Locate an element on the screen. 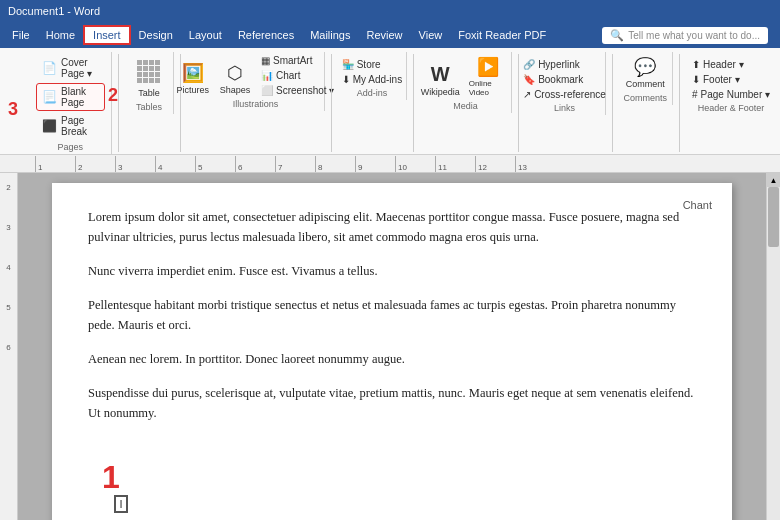  hyperlink-label: Hyperlink is located at coordinates (559, 64).